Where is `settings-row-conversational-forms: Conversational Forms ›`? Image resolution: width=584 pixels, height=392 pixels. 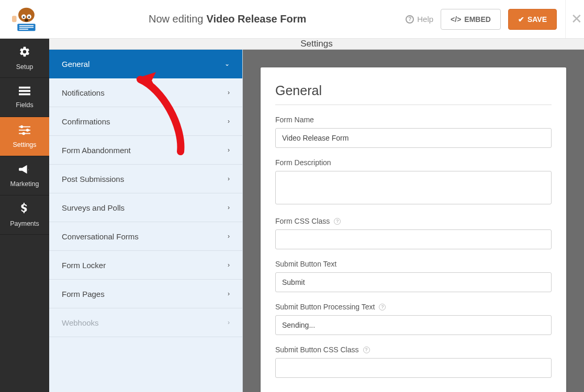
settings-row-conversational-forms: Conversational Forms › is located at coordinates (145, 236).